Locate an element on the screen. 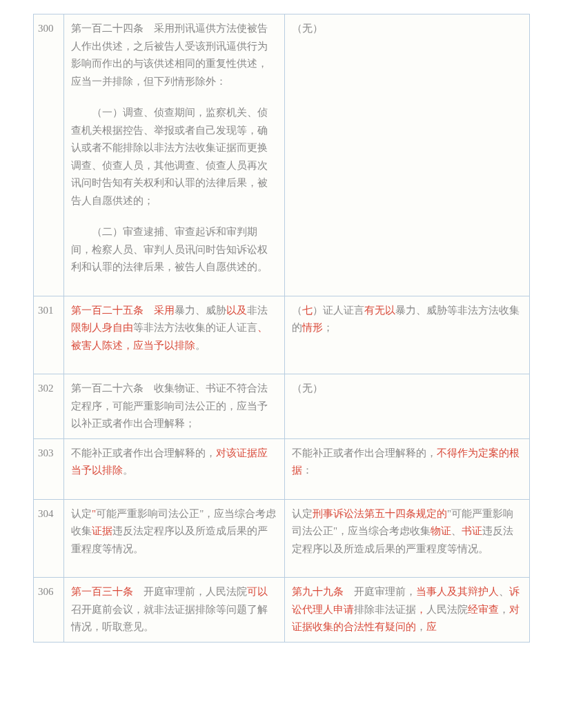  diff-text: 书证 is located at coordinates (472, 531).